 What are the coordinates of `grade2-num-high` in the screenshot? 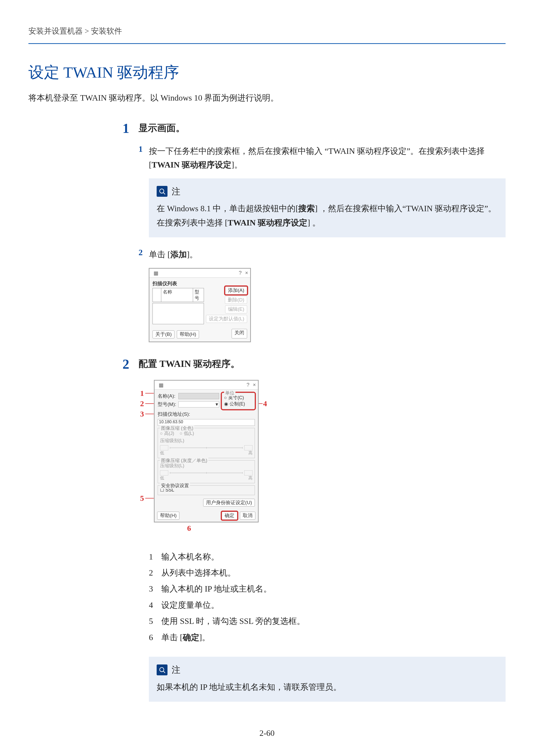 It's located at (248, 473).